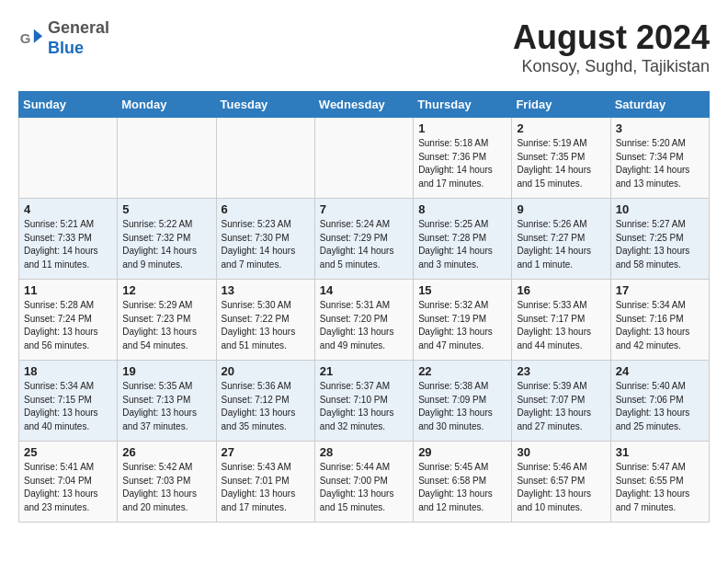 The image size is (728, 563). I want to click on calendar-cell: 18Sunrise: 5:34 AM Sunset: 7:15 PM Dayli…, so click(68, 401).